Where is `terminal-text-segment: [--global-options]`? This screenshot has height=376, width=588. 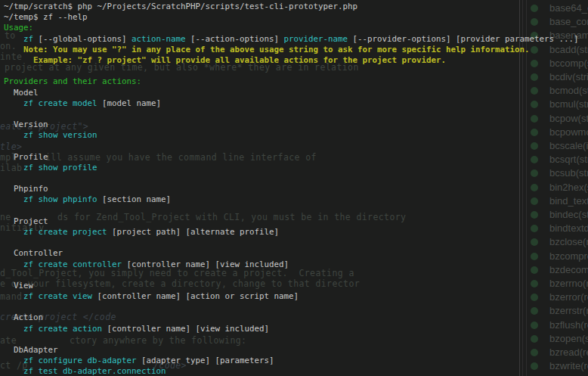
terminal-text-segment: [--global-options] is located at coordinates (82, 39).